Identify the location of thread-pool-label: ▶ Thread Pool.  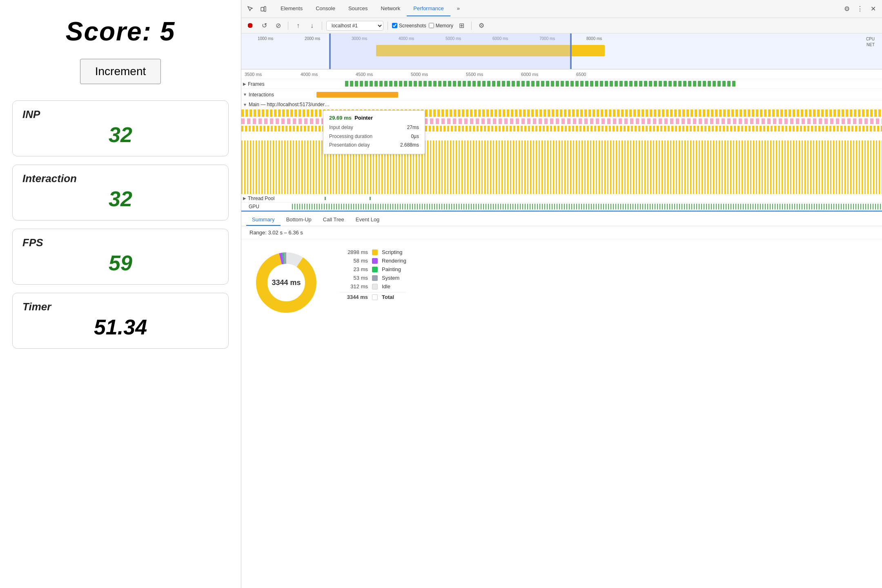
(267, 198).